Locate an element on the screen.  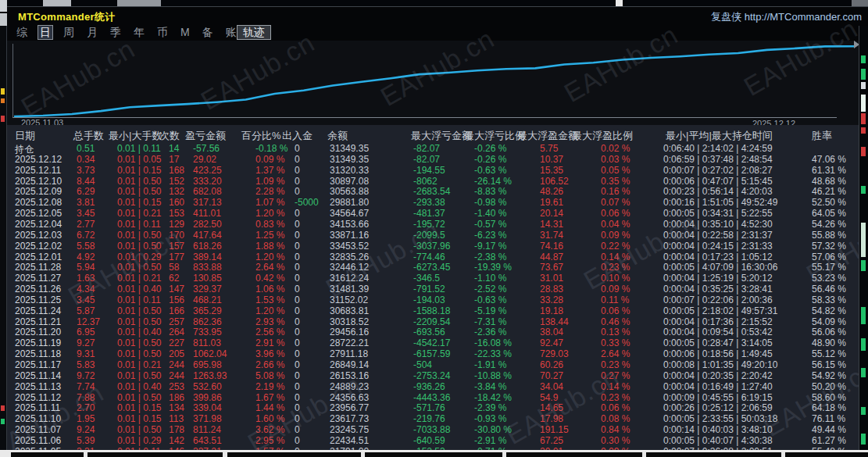
cell-win-rate: 48.68 % is located at coordinates (829, 181).